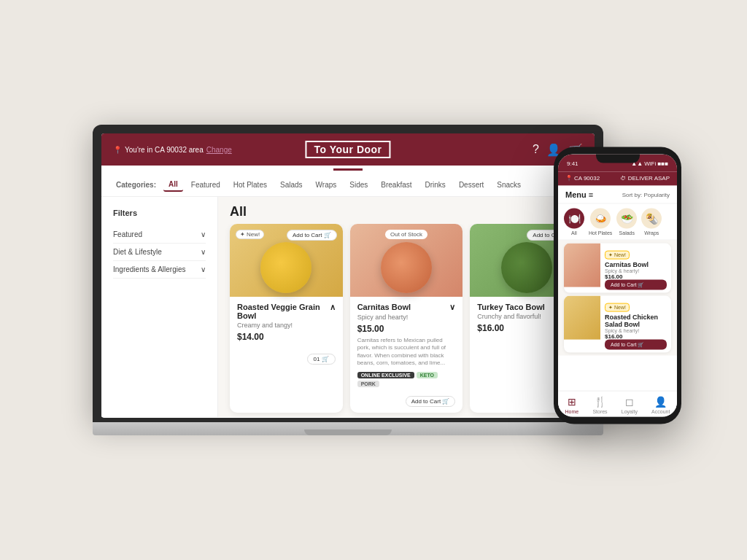  What do you see at coordinates (535, 150) in the screenshot?
I see `help-icon: ?` at bounding box center [535, 150].